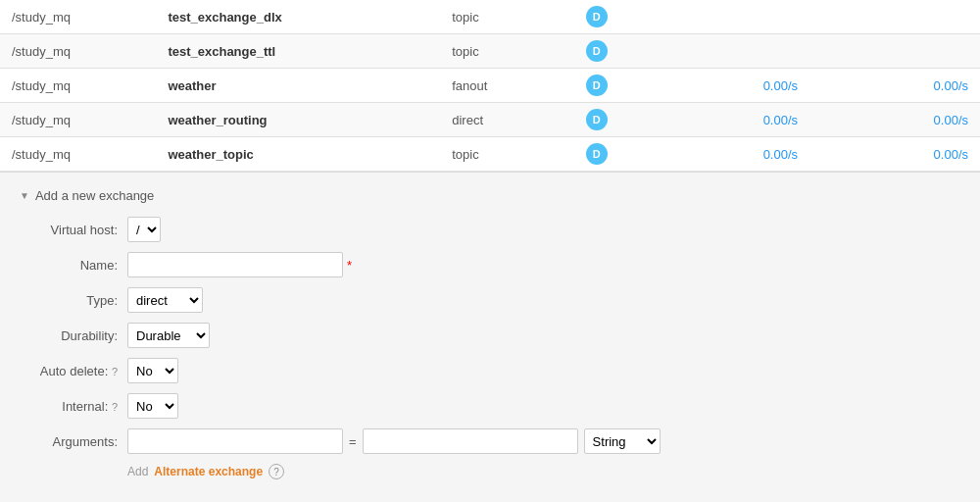 Image resolution: width=980 pixels, height=502 pixels. Describe the element at coordinates (490, 155) in the screenshot. I see `table-row: /study_mq weather_topic topic D 0.00/s 0…` at that location.